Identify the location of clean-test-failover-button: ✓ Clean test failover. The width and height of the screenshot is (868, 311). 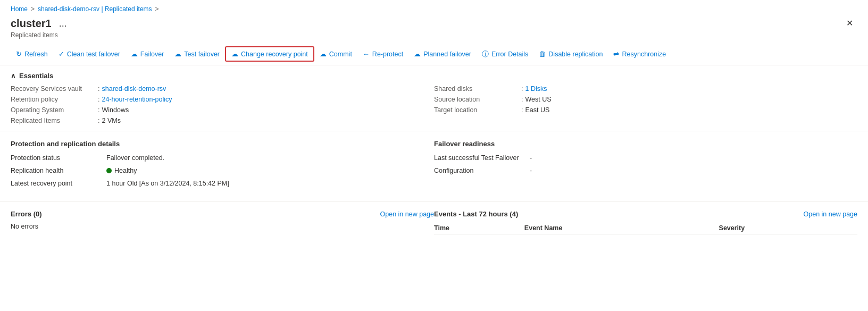
(89, 54).